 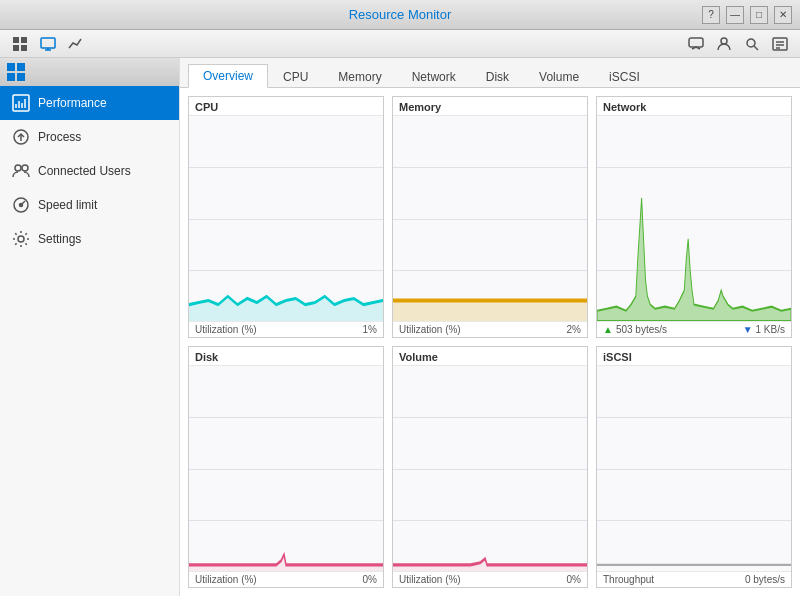 I want to click on cpu-chart-area, so click(x=286, y=218).